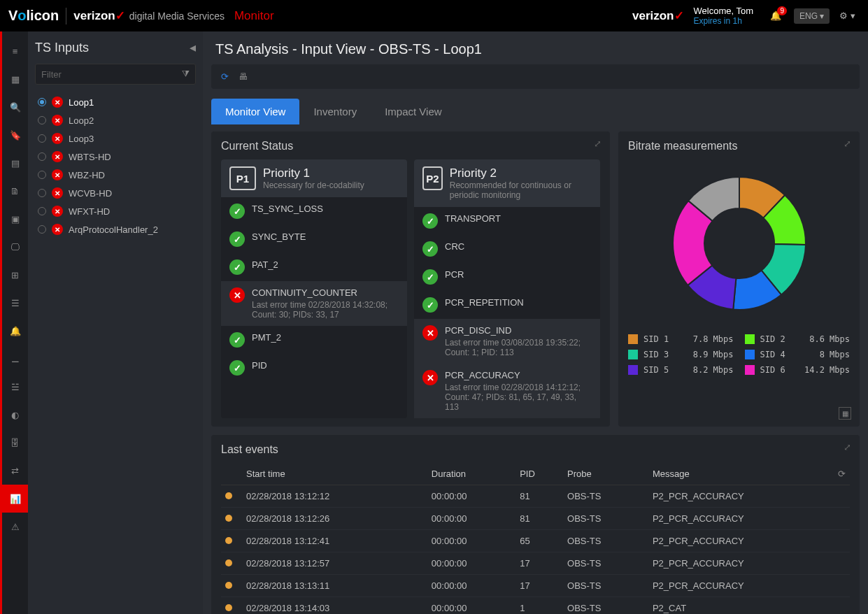 This screenshot has width=868, height=614. What do you see at coordinates (536, 519) in the screenshot?
I see `event-row: 02/28/2018 13:12:26 00:00:00 81 OBS-TS P…` at bounding box center [536, 519].